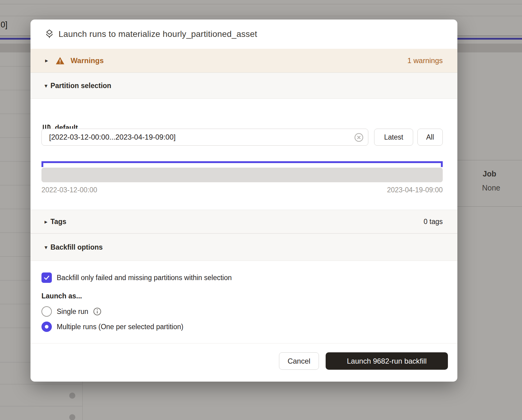  I want to click on backdrop-job-column-value: None, so click(491, 188).